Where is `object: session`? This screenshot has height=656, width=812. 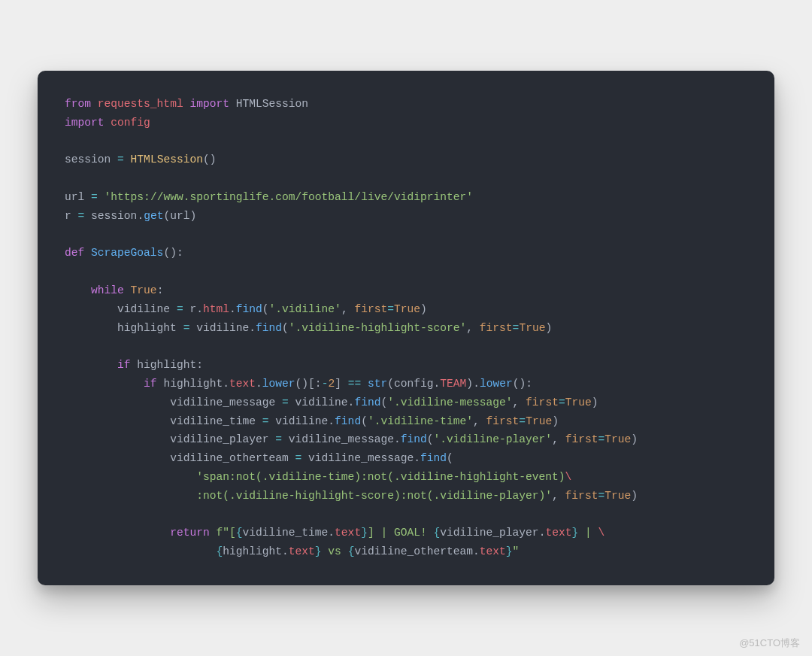
object: session is located at coordinates (114, 216).